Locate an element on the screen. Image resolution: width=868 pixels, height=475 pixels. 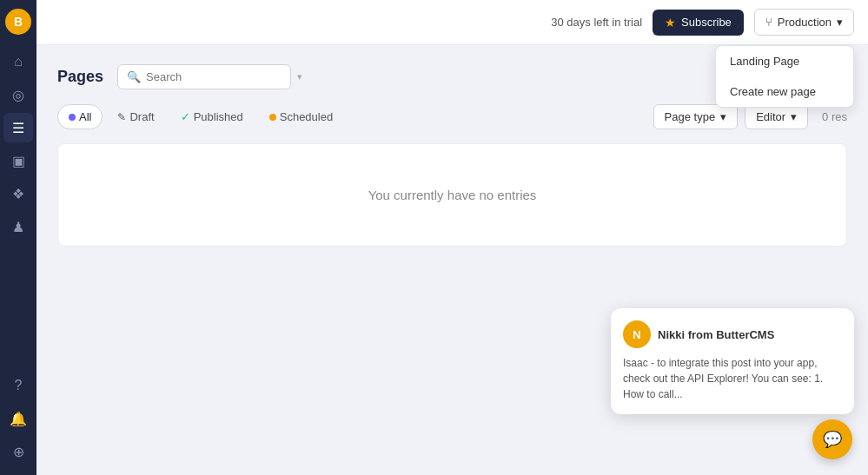
filter-group: All ✎ Draft ✓ Published Scheduled is located at coordinates (201, 116).